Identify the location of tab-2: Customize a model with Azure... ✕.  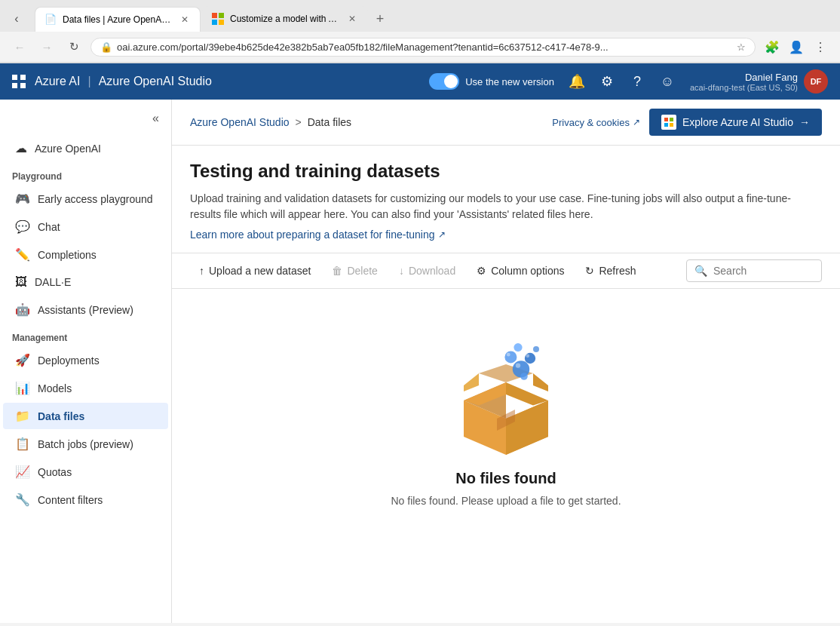
(285, 19).